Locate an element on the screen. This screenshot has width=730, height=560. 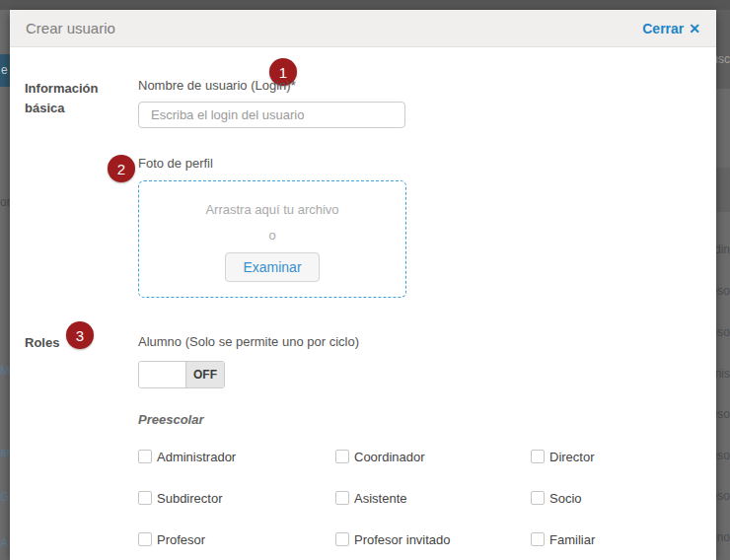
checkbox-socio: Socio is located at coordinates (610, 498).